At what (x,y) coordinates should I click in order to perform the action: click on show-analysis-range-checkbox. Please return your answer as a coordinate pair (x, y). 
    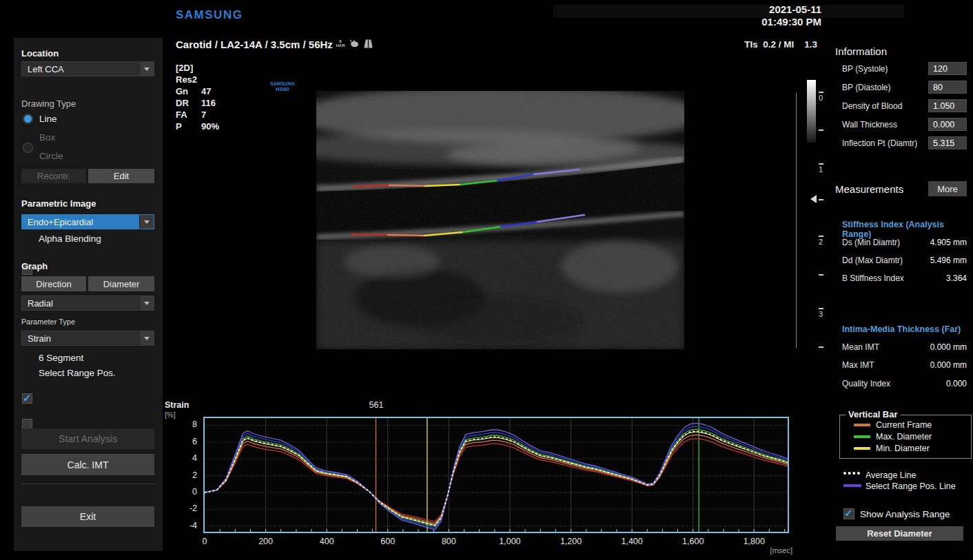
    Looking at the image, I should click on (849, 514).